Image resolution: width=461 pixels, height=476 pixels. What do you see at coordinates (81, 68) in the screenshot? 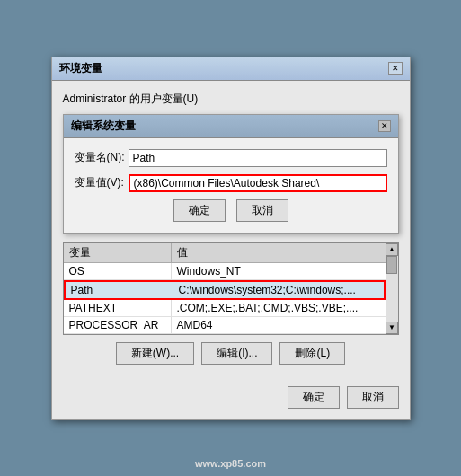
I see `outer-title: 环境变量` at bounding box center [81, 68].